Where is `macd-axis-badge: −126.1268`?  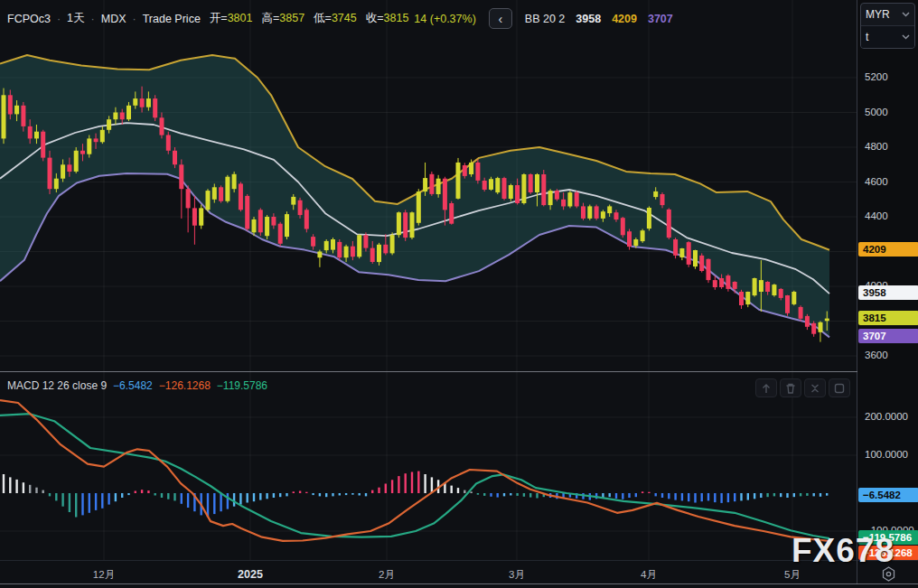 macd-axis-badge: −126.1268 is located at coordinates (888, 553).